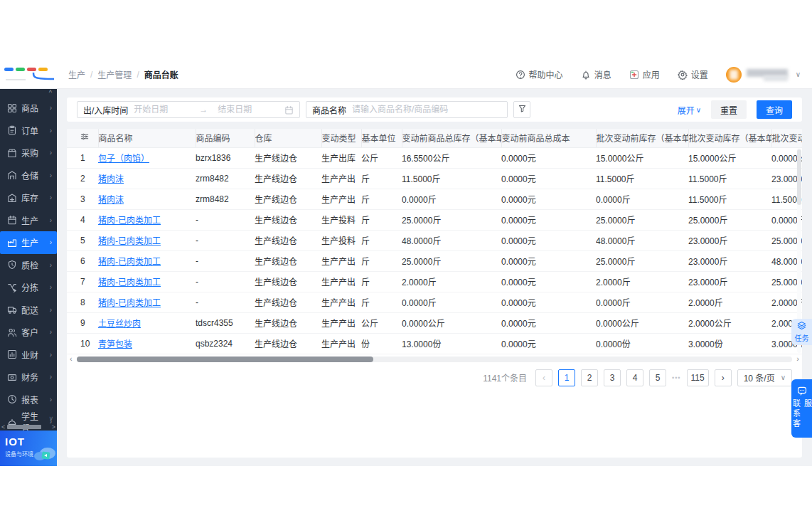  What do you see at coordinates (54, 427) in the screenshot?
I see `scroll-right-icon: >` at bounding box center [54, 427].